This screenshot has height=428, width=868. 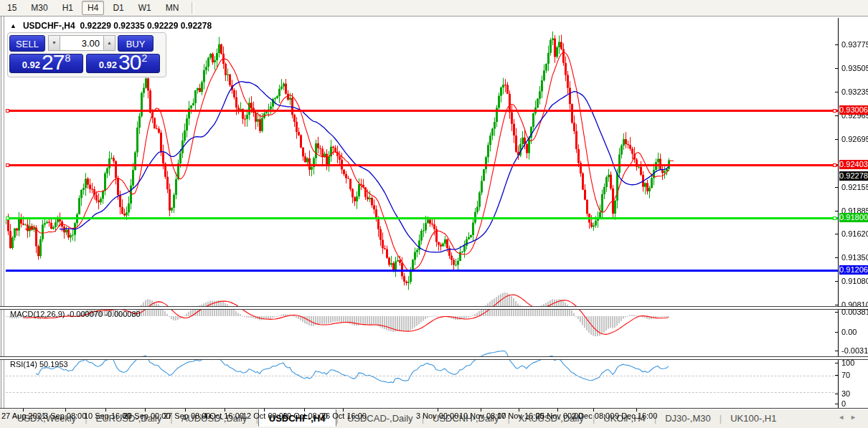 What do you see at coordinates (344, 416) in the screenshot?
I see `date-tick-label: 26 Oct 16:00` at bounding box center [344, 416].